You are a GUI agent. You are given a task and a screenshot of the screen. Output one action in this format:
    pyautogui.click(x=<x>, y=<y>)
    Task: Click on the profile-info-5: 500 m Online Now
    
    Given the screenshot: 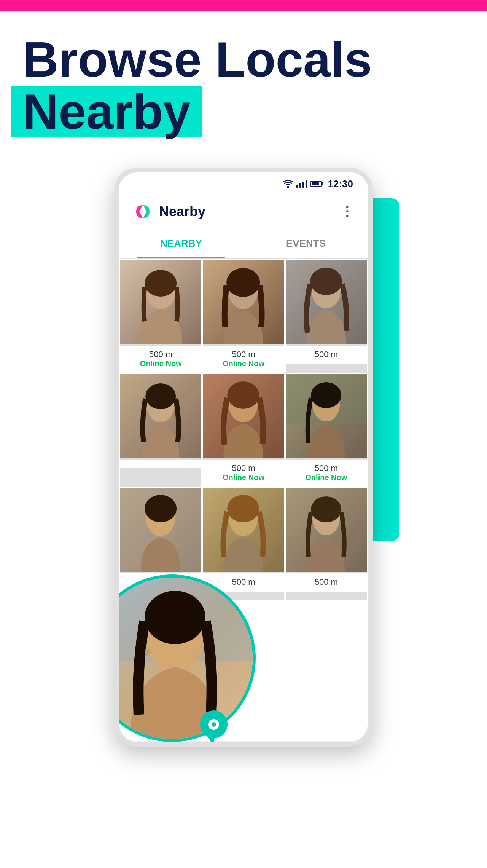 What is the action you would take?
    pyautogui.click(x=244, y=473)
    